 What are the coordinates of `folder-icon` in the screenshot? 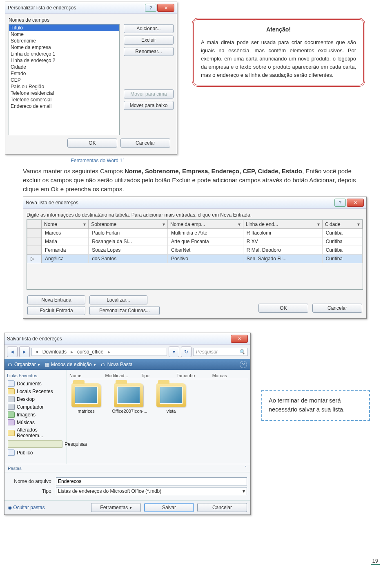 It's located at (11, 433).